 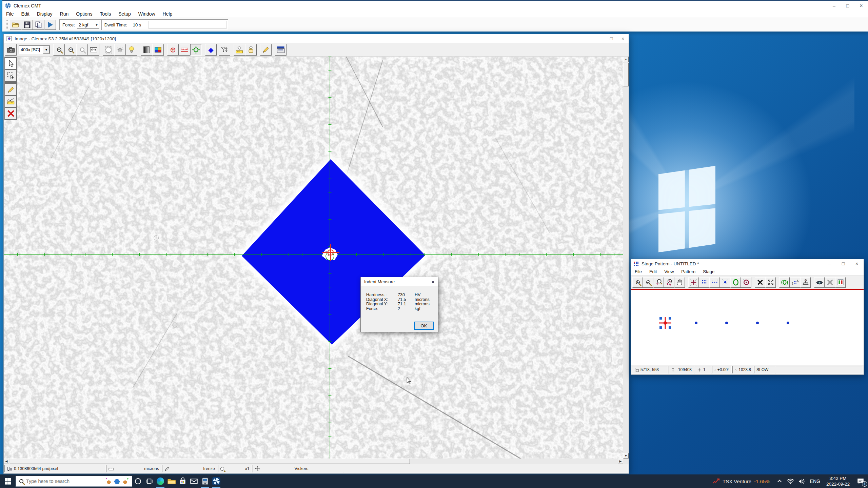 What do you see at coordinates (648, 283) in the screenshot?
I see `stage-zoom-out-button: −` at bounding box center [648, 283].